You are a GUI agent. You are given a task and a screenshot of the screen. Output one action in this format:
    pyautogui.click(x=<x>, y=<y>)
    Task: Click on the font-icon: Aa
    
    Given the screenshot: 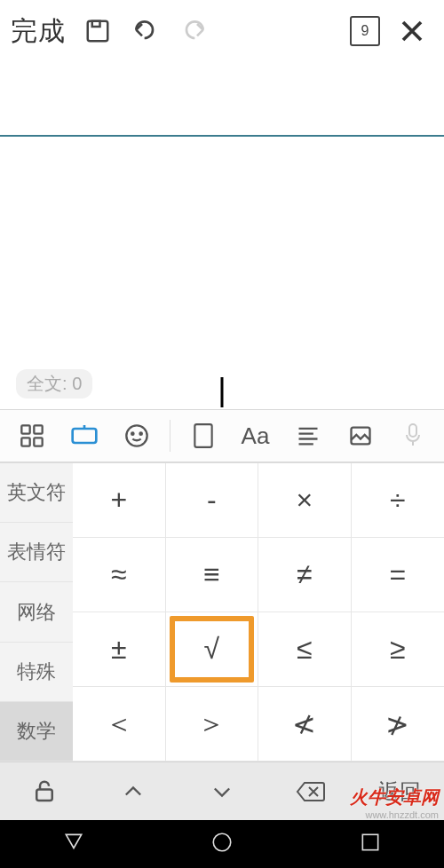 What is the action you would take?
    pyautogui.click(x=256, y=436)
    